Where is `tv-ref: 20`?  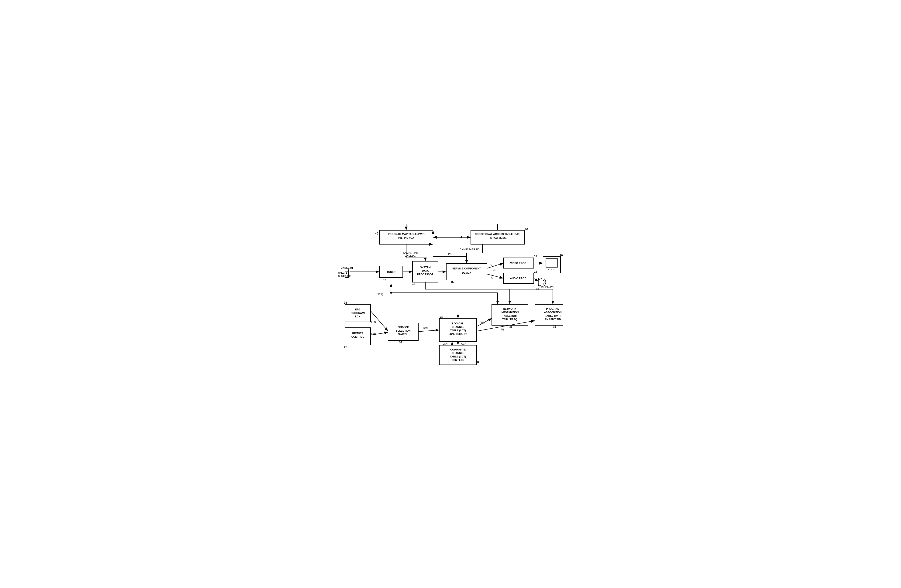
tv-ref: 20 is located at coordinates (561, 255).